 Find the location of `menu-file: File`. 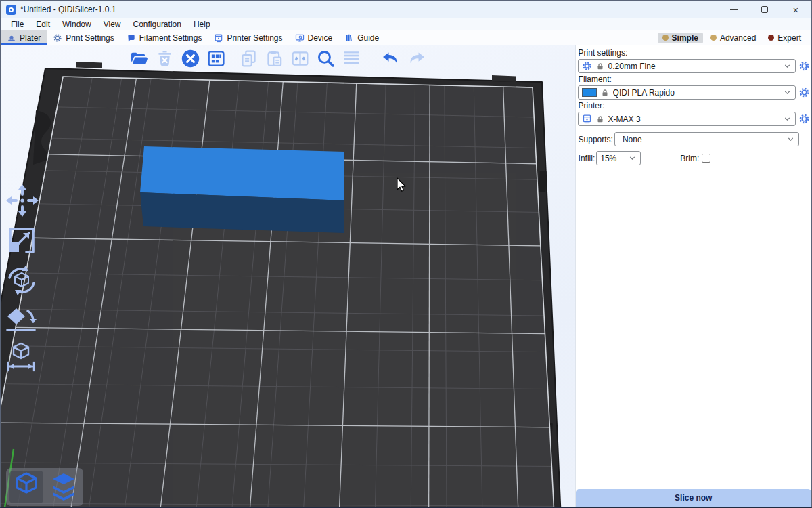

menu-file: File is located at coordinates (18, 24).